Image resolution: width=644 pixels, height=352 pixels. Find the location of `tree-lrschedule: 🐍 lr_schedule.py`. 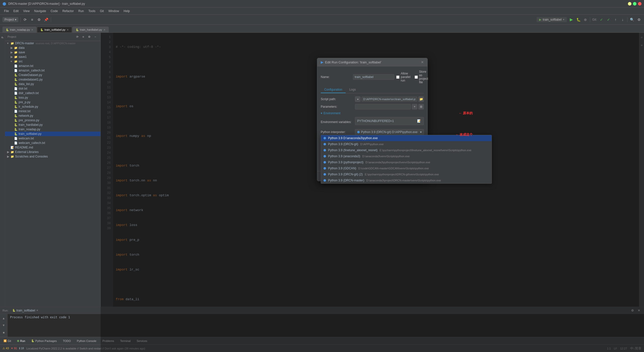

tree-lrschedule: 🐍 lr_schedule.py is located at coordinates (53, 107).